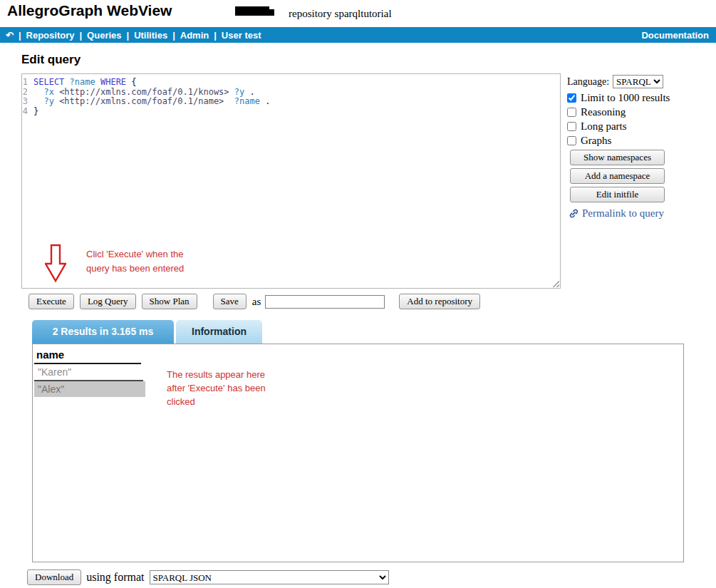 This screenshot has width=716, height=588. I want to click on language-label: Language:, so click(588, 82).